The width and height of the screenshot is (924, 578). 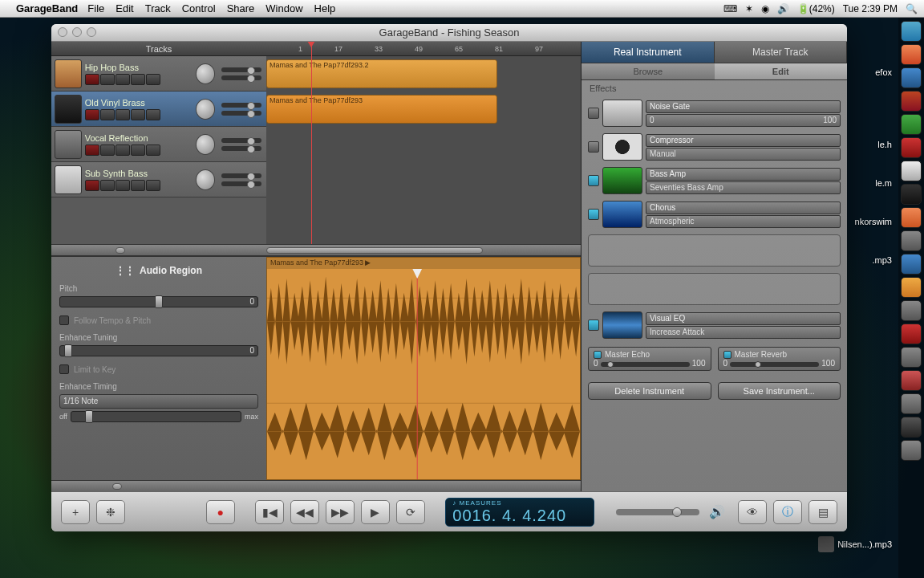 I want to click on volume-icon: 🔊, so click(x=783, y=9).